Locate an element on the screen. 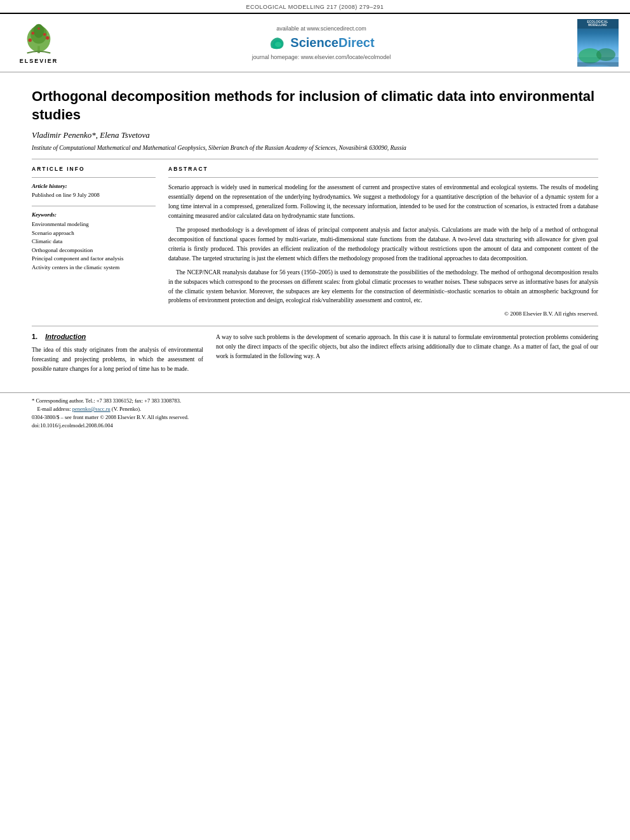 This screenshot has height=840, width=630. keyword-4: Orthogonal decomposition is located at coordinates (94, 251).